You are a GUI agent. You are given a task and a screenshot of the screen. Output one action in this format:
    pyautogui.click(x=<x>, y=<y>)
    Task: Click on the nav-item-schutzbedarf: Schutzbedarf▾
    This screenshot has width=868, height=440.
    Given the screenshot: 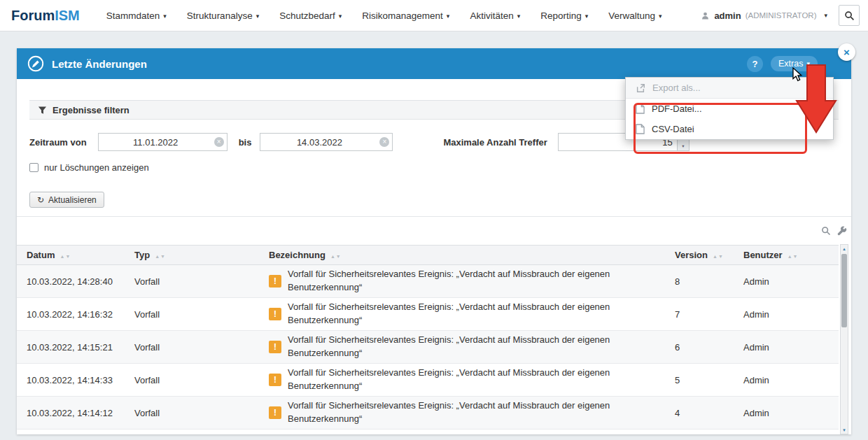 What is the action you would take?
    pyautogui.click(x=311, y=15)
    